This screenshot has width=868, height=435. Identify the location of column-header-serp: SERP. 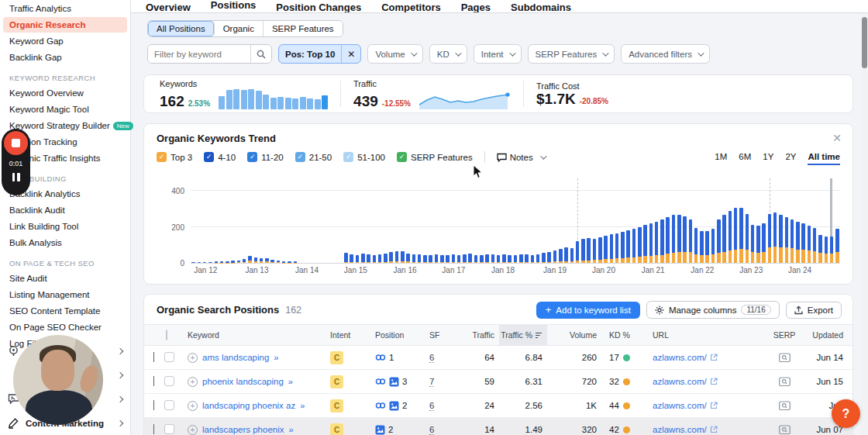
(784, 335).